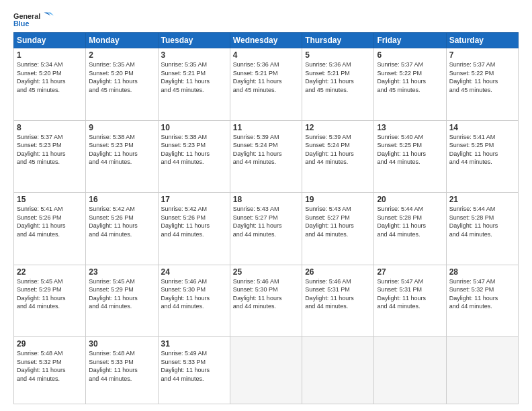 The width and height of the screenshot is (532, 411). I want to click on day-number: 23, so click(122, 272).